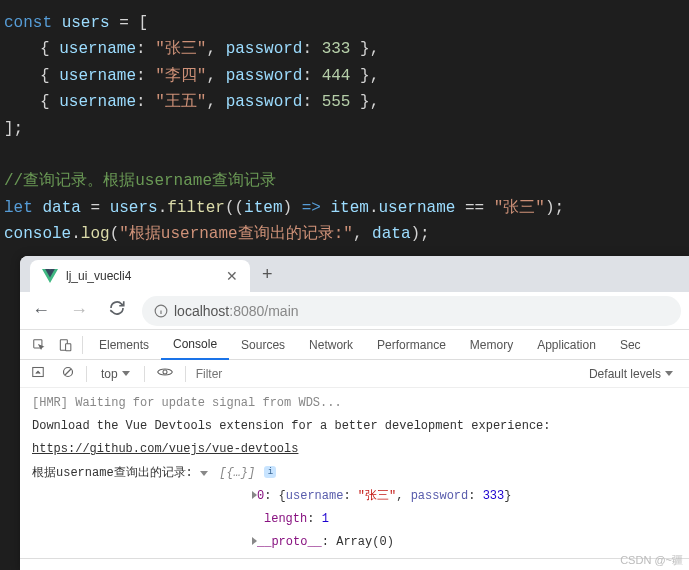 This screenshot has height=570, width=689. I want to click on close-icon: ✕, so click(232, 276).